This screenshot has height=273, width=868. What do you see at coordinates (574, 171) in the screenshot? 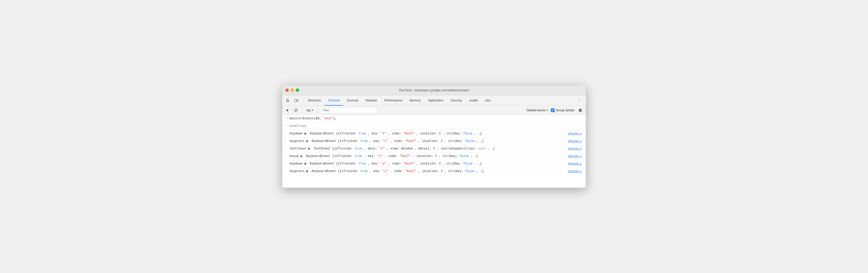
I see `console-source-6: VM1240:1` at bounding box center [574, 171].